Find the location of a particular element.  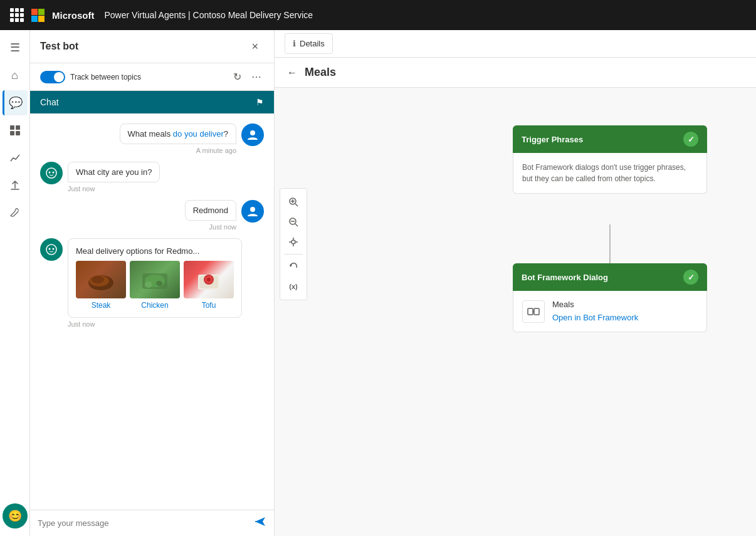

open-bot-framework-link: Open in Bot Framework is located at coordinates (596, 317).